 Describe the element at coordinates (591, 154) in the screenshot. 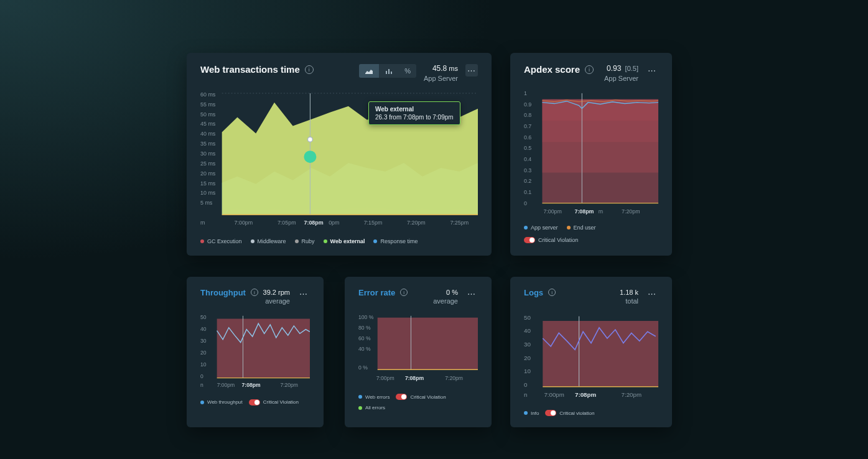

I see `panel-apdex: Apdex score i 0.93 [0.5] App Server ⋯ 1 …` at that location.